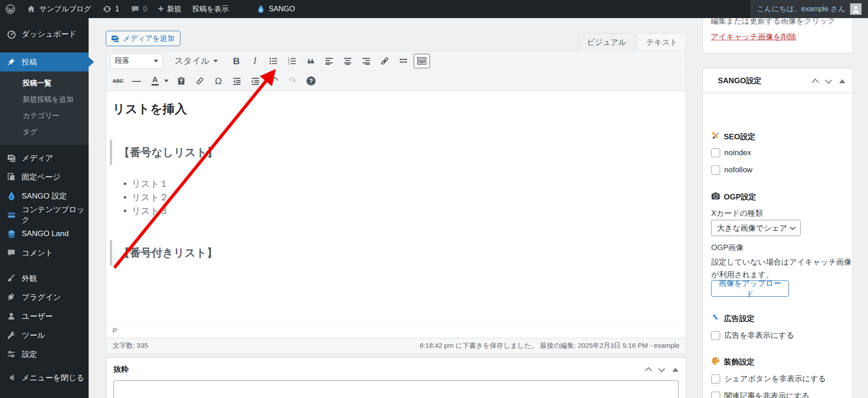  Describe the element at coordinates (778, 81) in the screenshot. I see `sango-panel-header: SANGO設定` at that location.